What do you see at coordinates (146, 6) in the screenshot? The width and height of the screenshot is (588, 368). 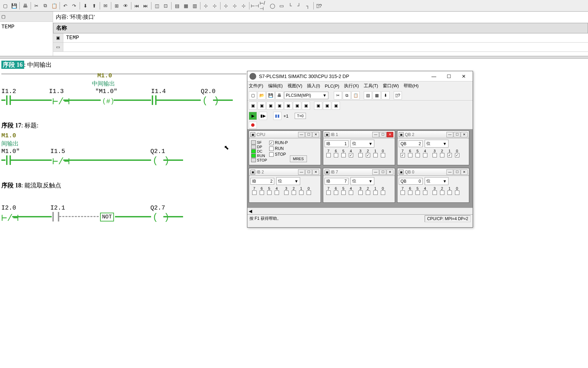 I see `nav-last-icon: ⏭` at bounding box center [146, 6].